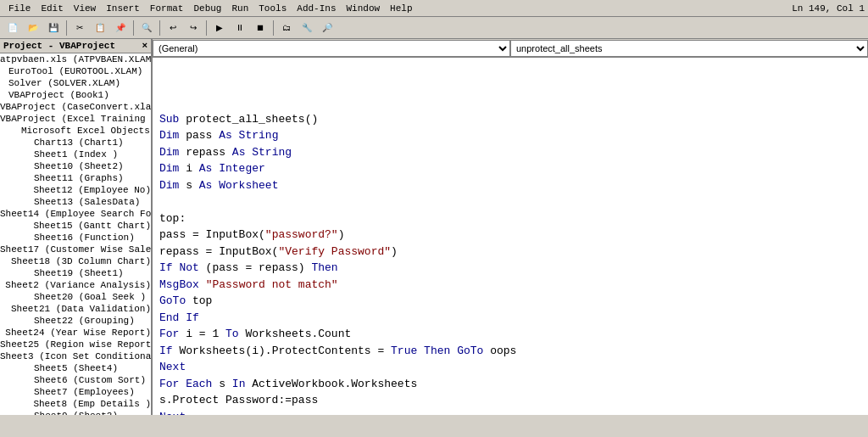  What do you see at coordinates (510, 202) in the screenshot?
I see `code-line` at bounding box center [510, 202].